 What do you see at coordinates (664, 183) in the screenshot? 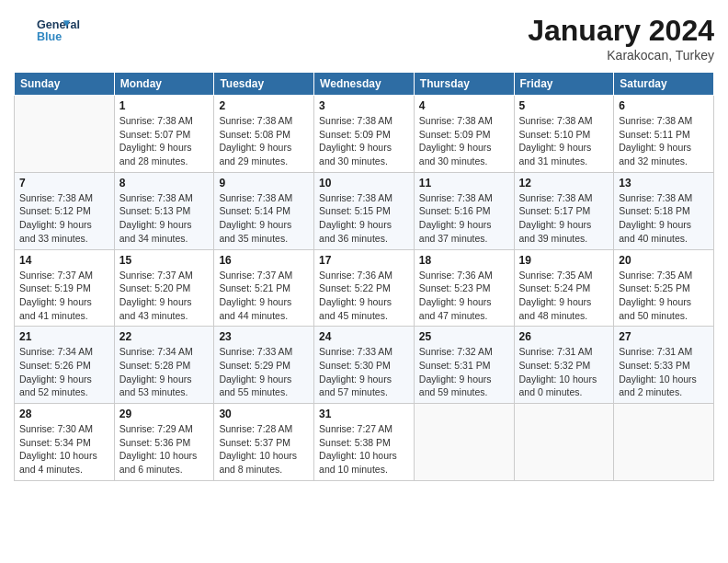
I see `day-number: 13` at bounding box center [664, 183].